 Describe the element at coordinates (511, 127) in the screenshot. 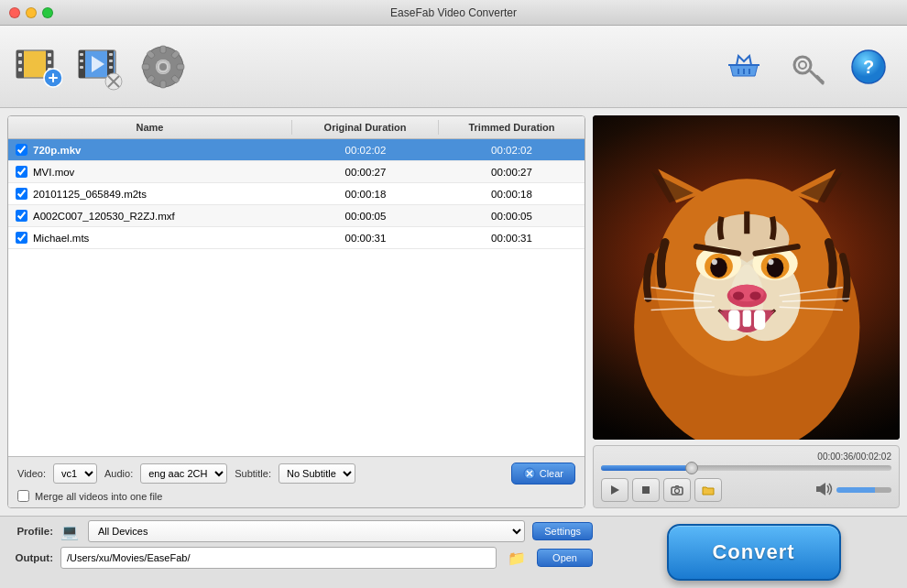

I see `col-trimmed: Trimmed Duration` at that location.